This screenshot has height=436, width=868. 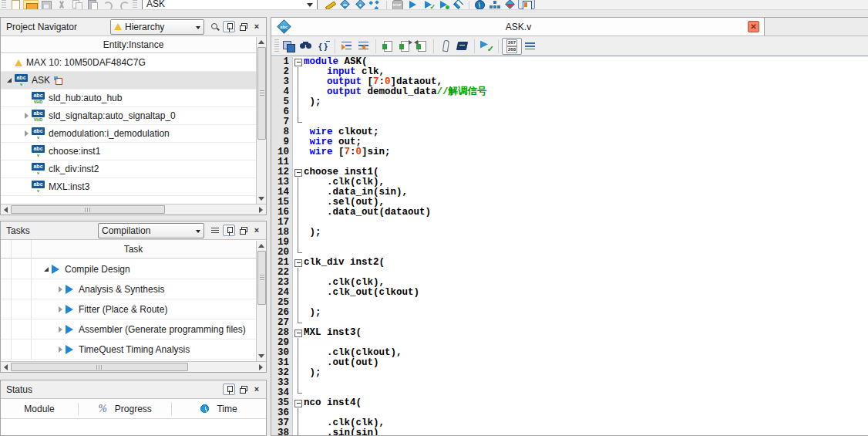 I want to click on task-item: TimeQuest Timing Analysis, so click(x=128, y=350).